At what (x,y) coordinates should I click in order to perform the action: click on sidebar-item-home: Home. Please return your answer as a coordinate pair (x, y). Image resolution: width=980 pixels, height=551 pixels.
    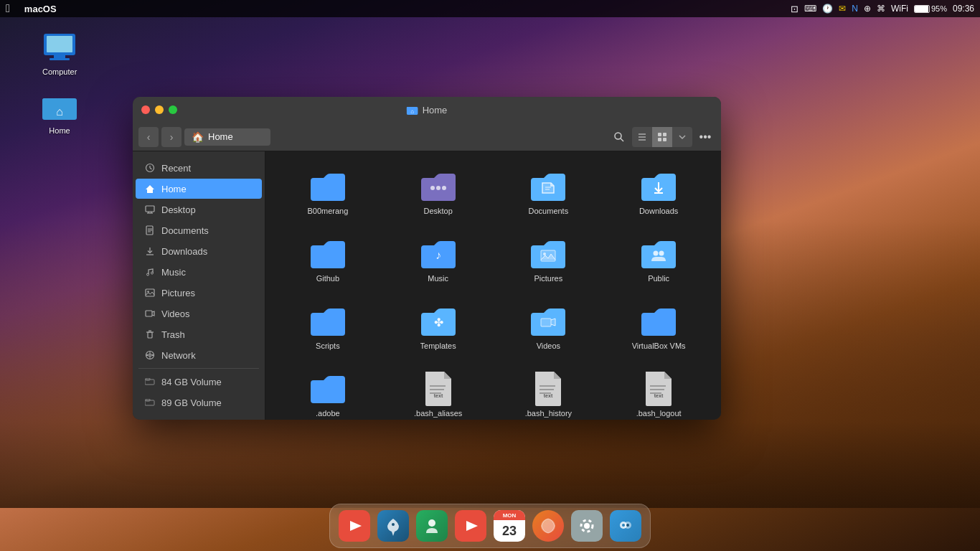
    Looking at the image, I should click on (199, 189).